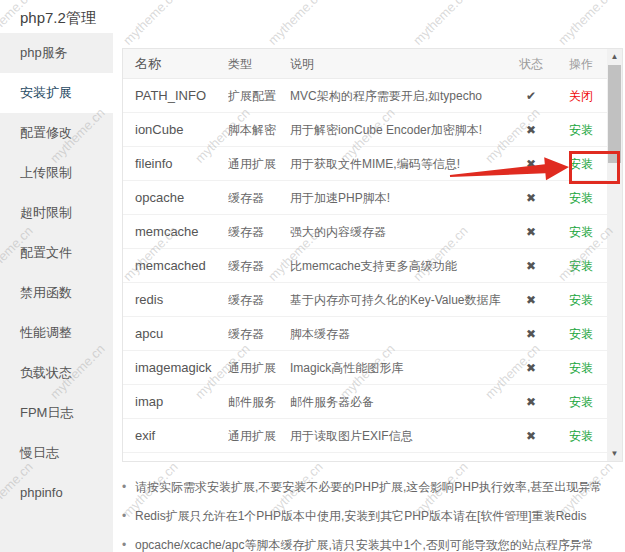 This screenshot has width=625, height=552. What do you see at coordinates (398, 232) in the screenshot?
I see `extension-desc: 强大的内容缓存器` at bounding box center [398, 232].